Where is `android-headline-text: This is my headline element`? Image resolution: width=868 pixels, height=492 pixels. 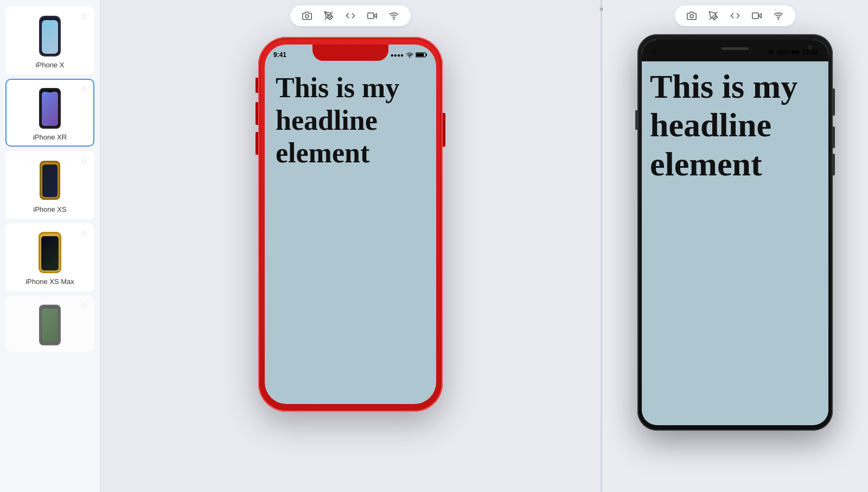
android-headline-text: This is my headline element is located at coordinates (724, 125).